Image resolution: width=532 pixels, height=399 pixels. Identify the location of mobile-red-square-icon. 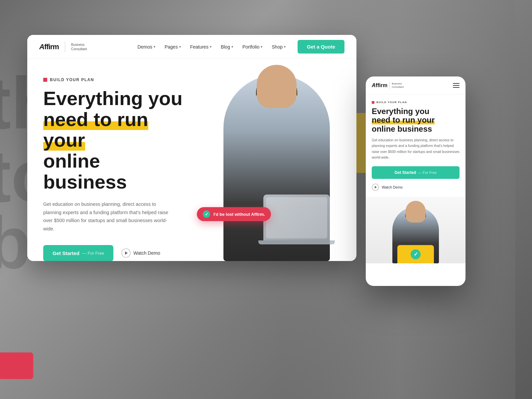
(373, 102).